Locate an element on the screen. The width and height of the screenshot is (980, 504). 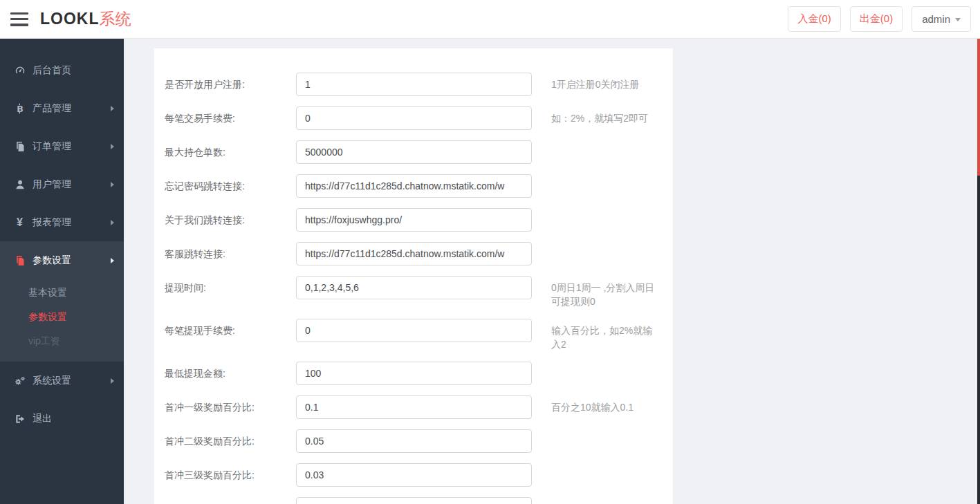
form-row: 关于我们跳转连接: is located at coordinates (414, 220).